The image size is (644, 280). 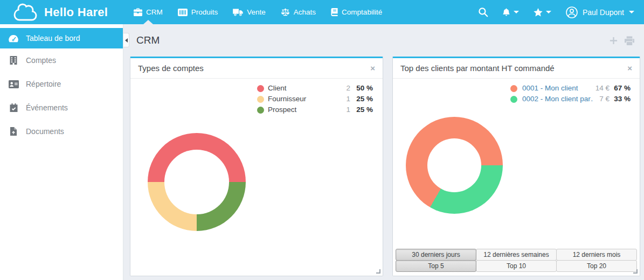 What do you see at coordinates (516, 255) in the screenshot?
I see `period-button-group: 30 derniers jours 12 dernières semaines …` at bounding box center [516, 255].